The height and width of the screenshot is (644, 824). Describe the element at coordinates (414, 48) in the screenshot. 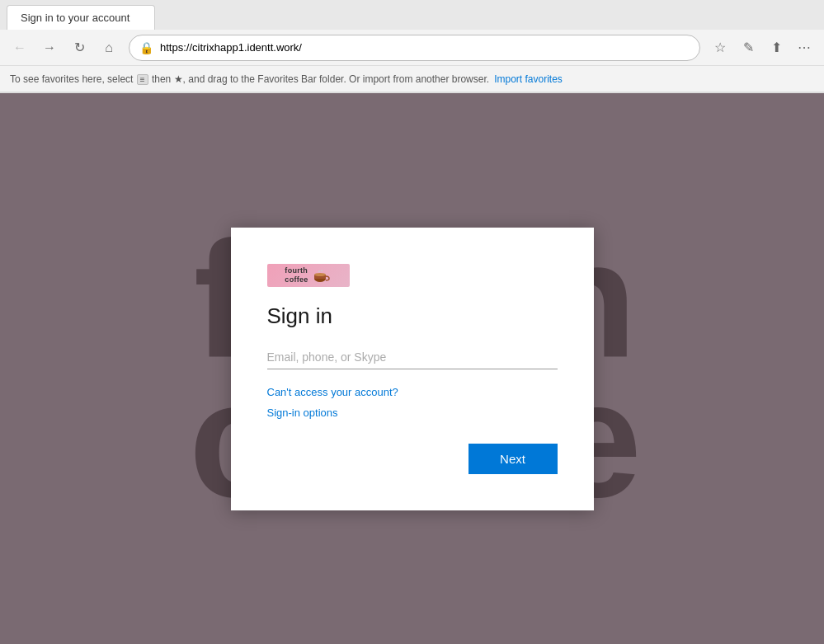

I see `address-bar-container: 🔒` at that location.